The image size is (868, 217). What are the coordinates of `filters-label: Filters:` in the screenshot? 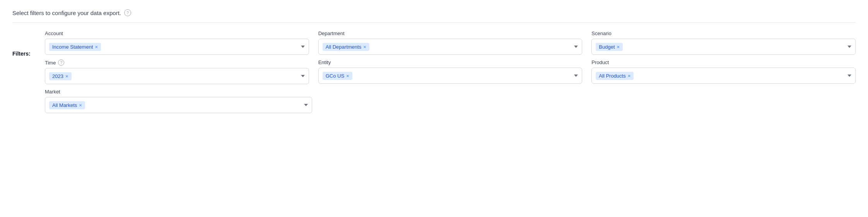 It's located at (24, 44).